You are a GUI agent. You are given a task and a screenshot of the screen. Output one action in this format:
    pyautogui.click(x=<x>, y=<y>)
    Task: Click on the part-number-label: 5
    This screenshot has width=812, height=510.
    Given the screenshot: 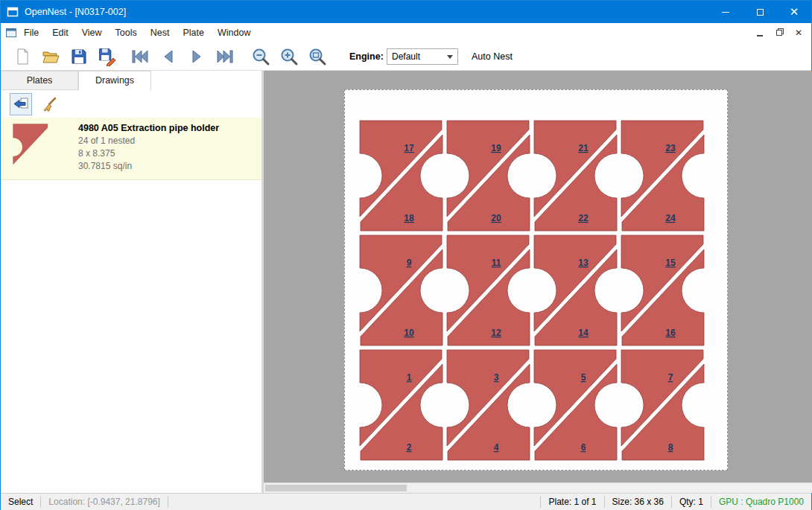 What is the action you would take?
    pyautogui.click(x=584, y=377)
    